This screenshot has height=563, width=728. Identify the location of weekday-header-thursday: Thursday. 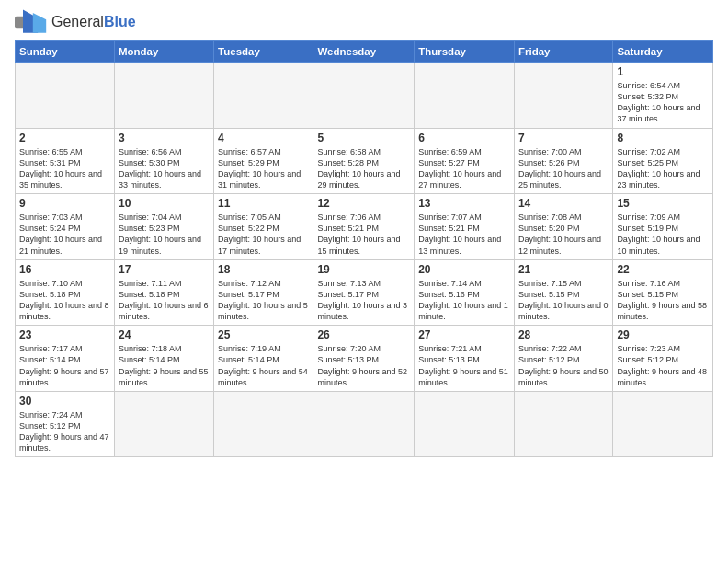
(465, 52).